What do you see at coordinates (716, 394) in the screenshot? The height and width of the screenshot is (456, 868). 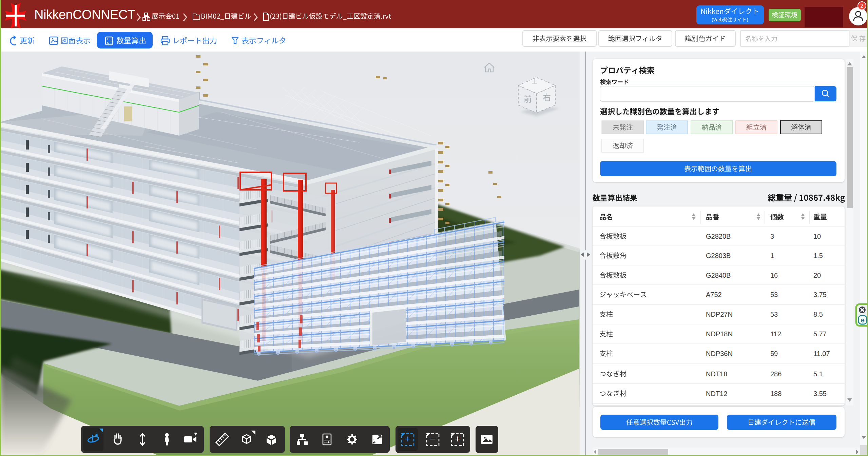 I see `svg-text: NDT12` at bounding box center [716, 394].